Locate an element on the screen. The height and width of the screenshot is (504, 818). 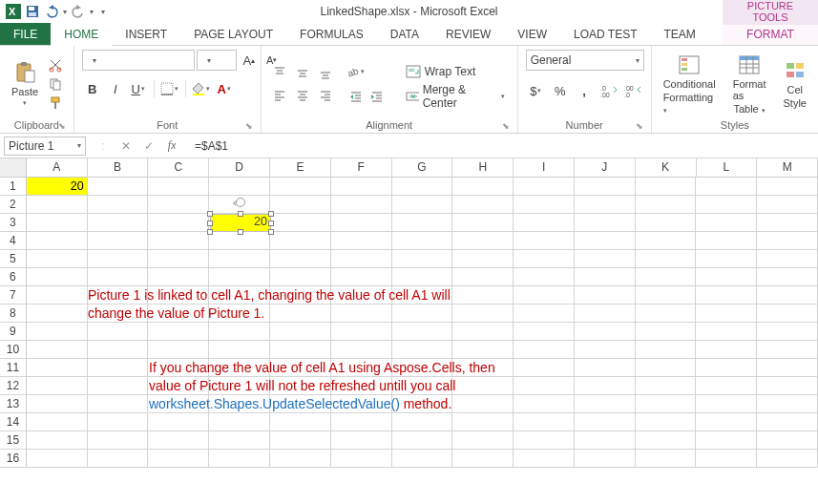
col-header: E is located at coordinates (301, 168).